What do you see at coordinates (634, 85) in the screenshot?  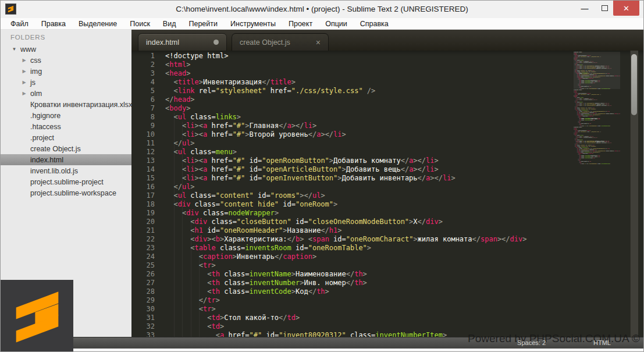 I see `vertical-scrollbar-thumb` at bounding box center [634, 85].